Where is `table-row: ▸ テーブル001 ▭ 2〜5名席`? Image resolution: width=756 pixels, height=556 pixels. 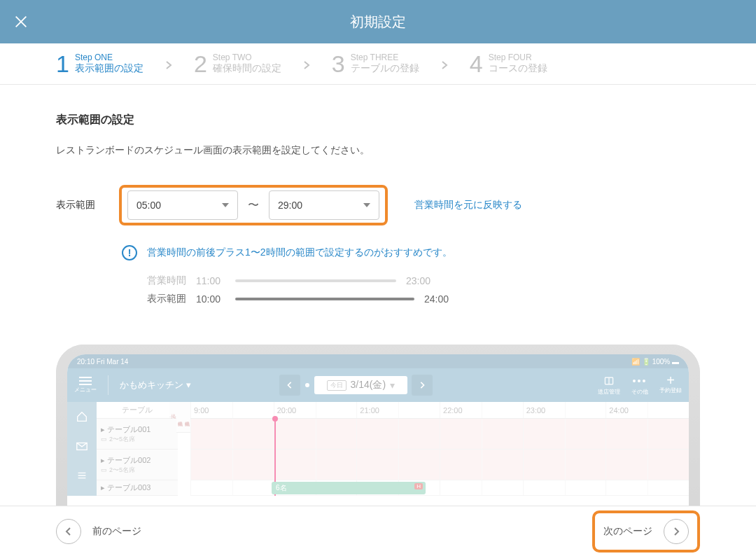 table-row: ▸ テーブル001 ▭ 2〜5名席 is located at coordinates (137, 434).